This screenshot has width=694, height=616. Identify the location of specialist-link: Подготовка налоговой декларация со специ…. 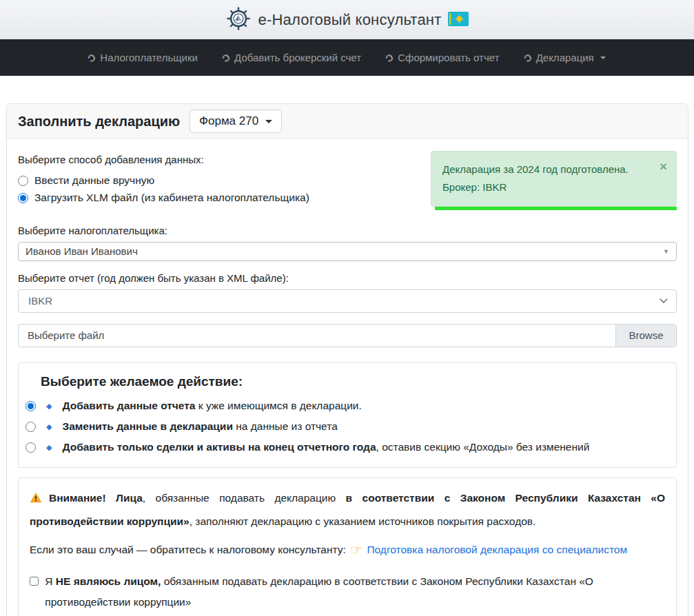
(497, 550).